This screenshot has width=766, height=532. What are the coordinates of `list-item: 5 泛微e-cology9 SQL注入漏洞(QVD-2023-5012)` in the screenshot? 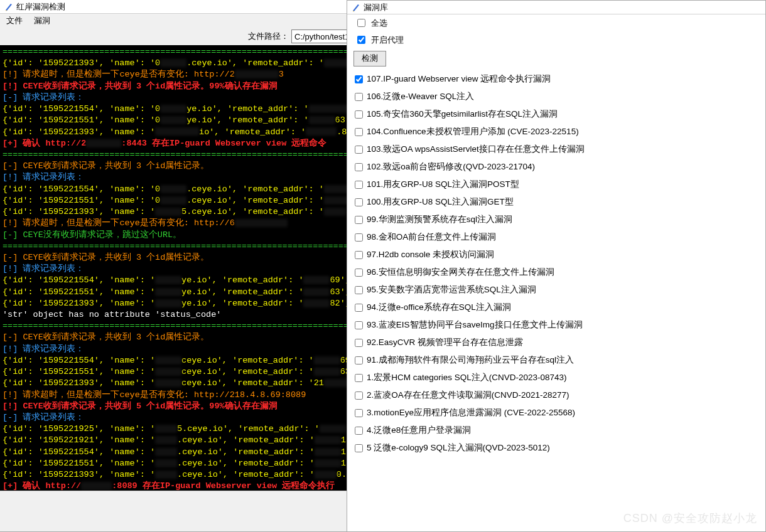 It's located at (556, 448).